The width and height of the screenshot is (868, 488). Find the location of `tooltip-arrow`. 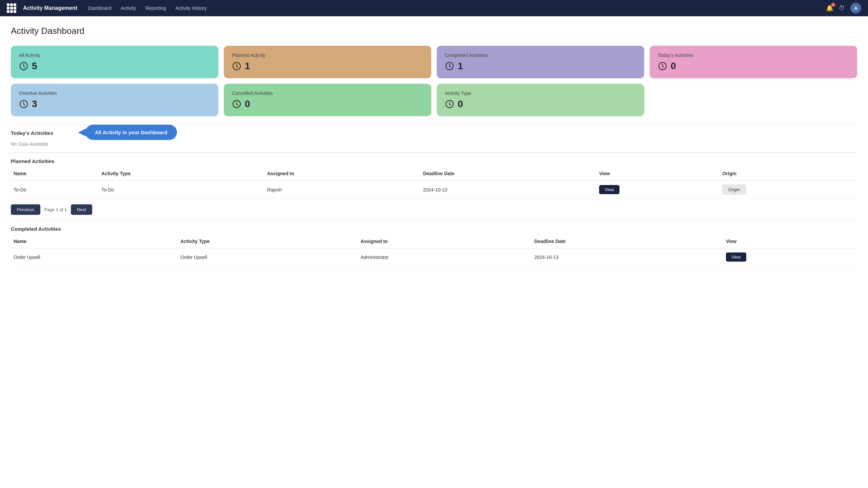

tooltip-arrow is located at coordinates (82, 133).